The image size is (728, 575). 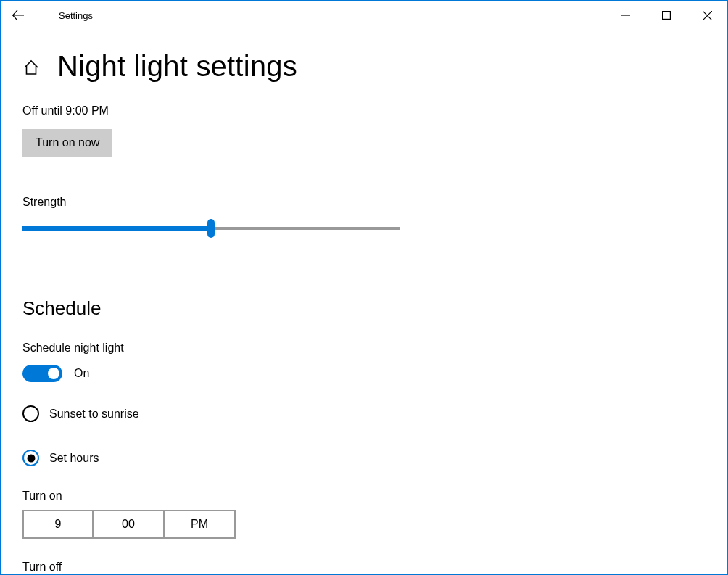 I want to click on schedule-toggle, so click(x=42, y=373).